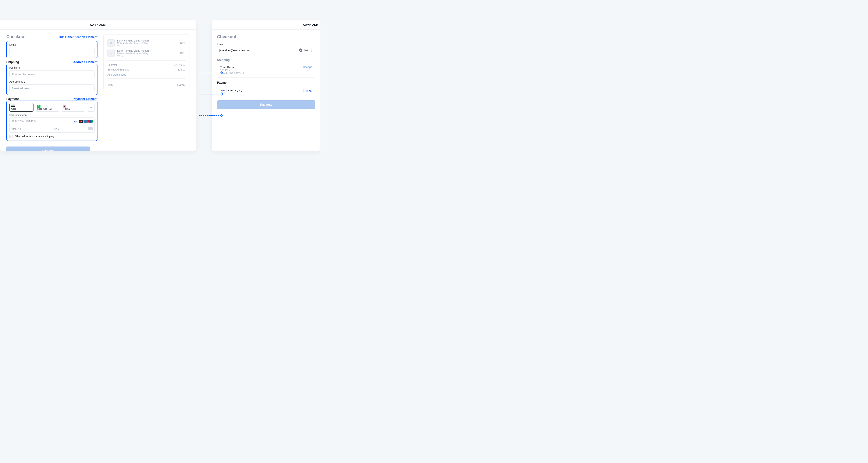 The height and width of the screenshot is (463, 868). Describe the element at coordinates (146, 74) in the screenshot. I see `add-promo-link: Add promo code` at that location.